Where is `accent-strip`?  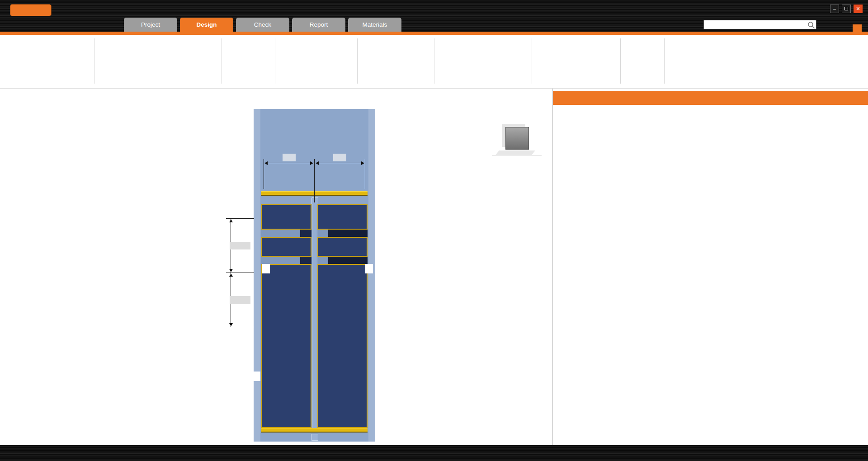 accent-strip is located at coordinates (434, 33).